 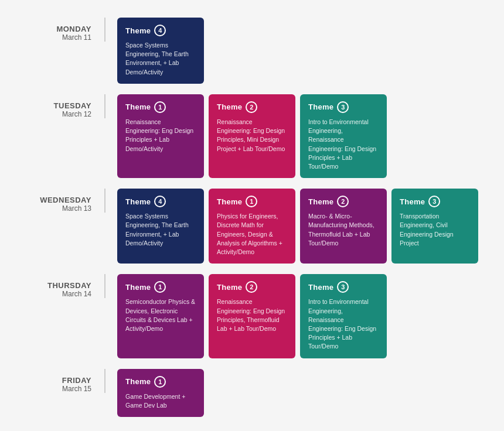 I want to click on day-date: March 11, so click(x=52, y=37).